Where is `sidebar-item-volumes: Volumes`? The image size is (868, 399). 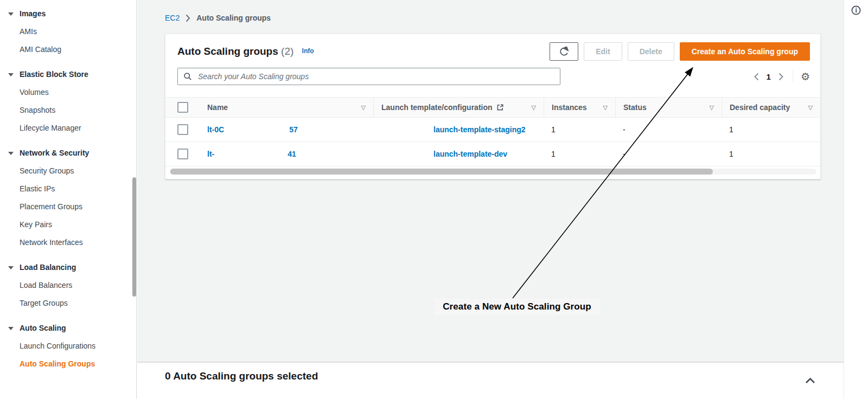 sidebar-item-volumes: Volumes is located at coordinates (68, 92).